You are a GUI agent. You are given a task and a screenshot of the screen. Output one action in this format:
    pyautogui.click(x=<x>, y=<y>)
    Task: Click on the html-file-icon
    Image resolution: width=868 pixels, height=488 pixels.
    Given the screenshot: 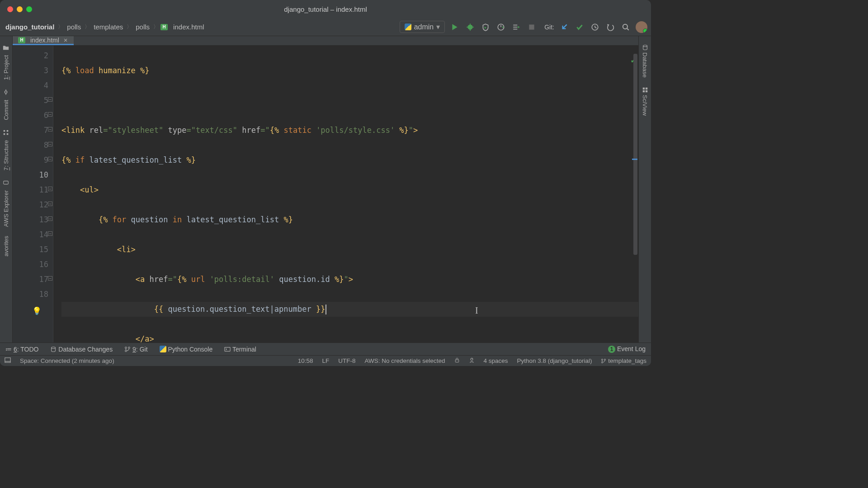 What is the action you would take?
    pyautogui.click(x=164, y=27)
    